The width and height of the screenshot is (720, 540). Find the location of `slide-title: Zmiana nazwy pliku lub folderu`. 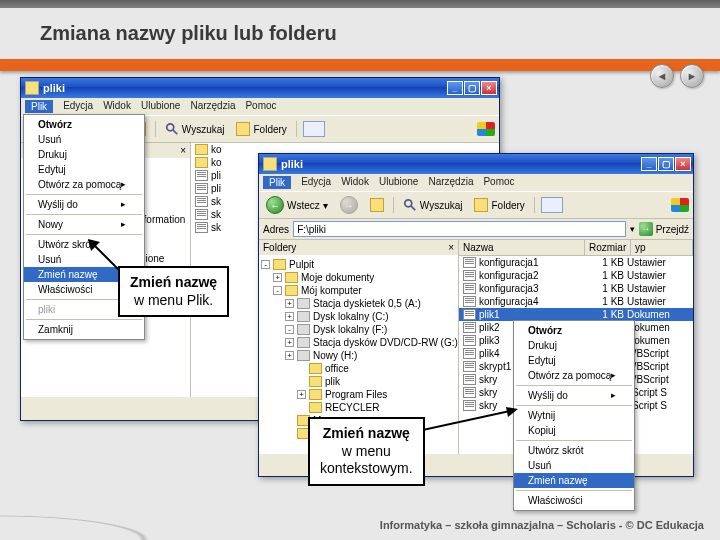

slide-title: Zmiana nazwy pliku lub folderu is located at coordinates (360, 34).